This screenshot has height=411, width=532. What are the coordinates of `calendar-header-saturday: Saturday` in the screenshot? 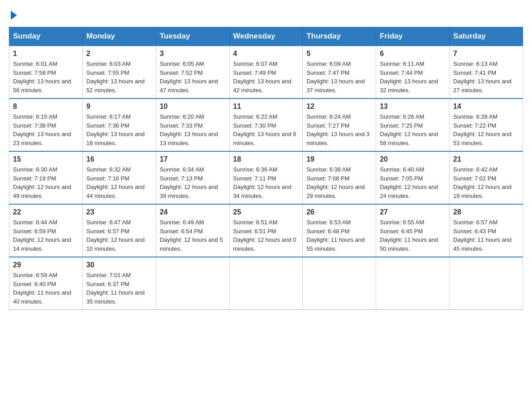 It's located at (486, 37).